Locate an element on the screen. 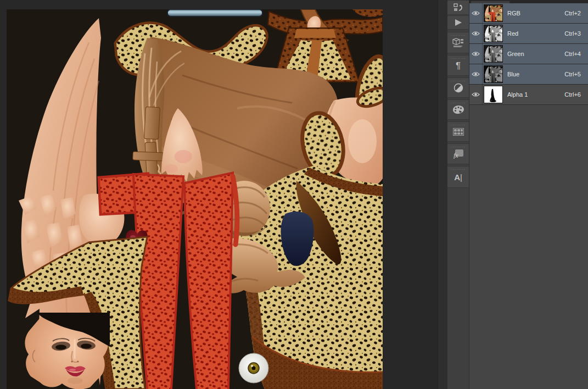  channel-name: Alpha 1 is located at coordinates (536, 95).